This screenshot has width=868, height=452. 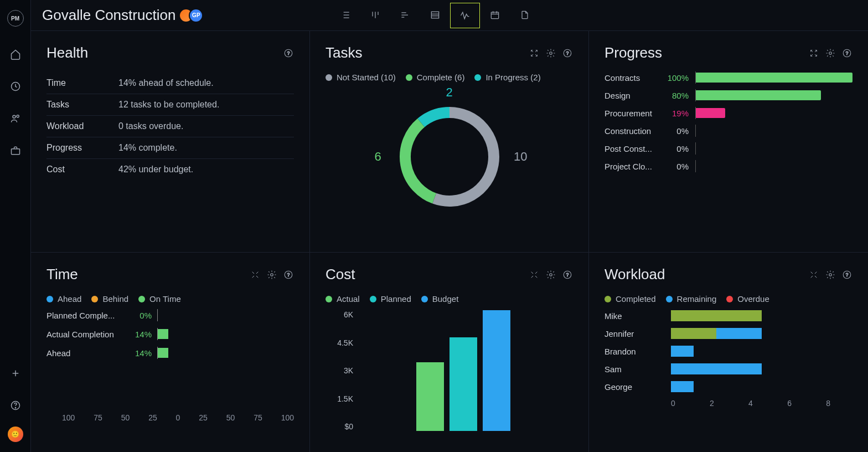 What do you see at coordinates (630, 299) in the screenshot?
I see `legend-item: Completed` at bounding box center [630, 299].